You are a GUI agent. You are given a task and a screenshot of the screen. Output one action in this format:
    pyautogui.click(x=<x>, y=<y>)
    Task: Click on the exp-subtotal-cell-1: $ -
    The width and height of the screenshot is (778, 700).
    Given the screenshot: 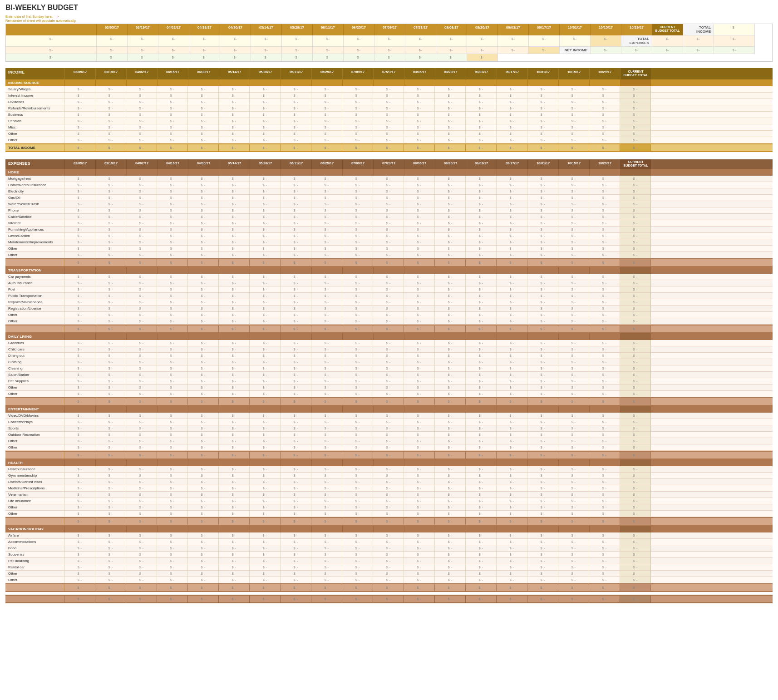 What is the action you would take?
    pyautogui.click(x=111, y=587)
    